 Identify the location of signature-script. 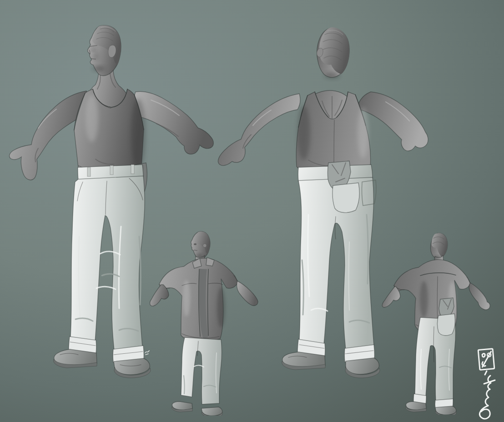
(487, 395).